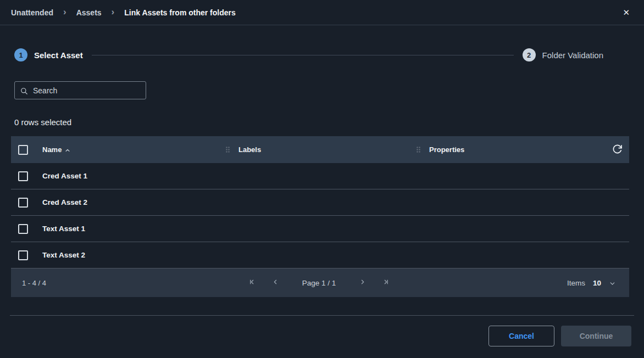 The image size is (644, 358). Describe the element at coordinates (303, 55) in the screenshot. I see `stepper-connector-line` at that location.